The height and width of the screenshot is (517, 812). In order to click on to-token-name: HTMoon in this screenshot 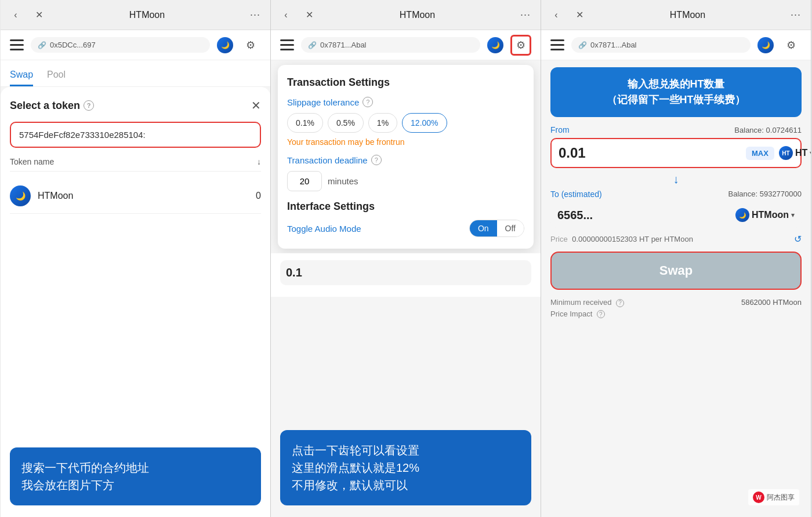, I will do `click(770, 215)`.